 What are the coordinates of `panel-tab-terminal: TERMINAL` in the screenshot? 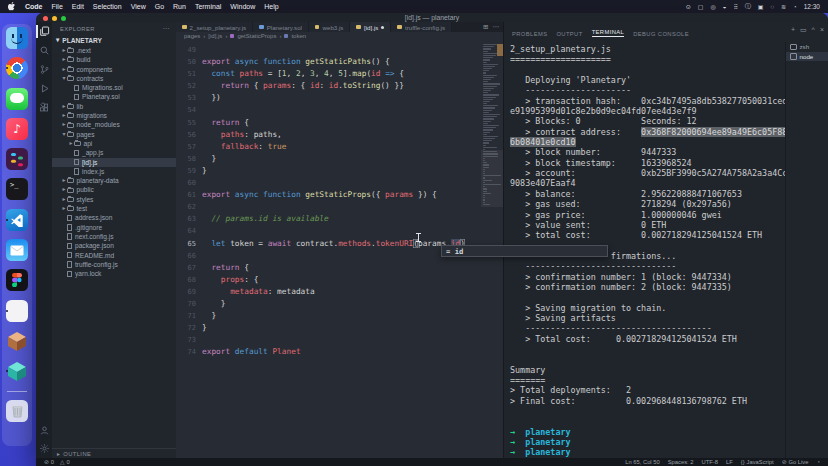 It's located at (608, 34).